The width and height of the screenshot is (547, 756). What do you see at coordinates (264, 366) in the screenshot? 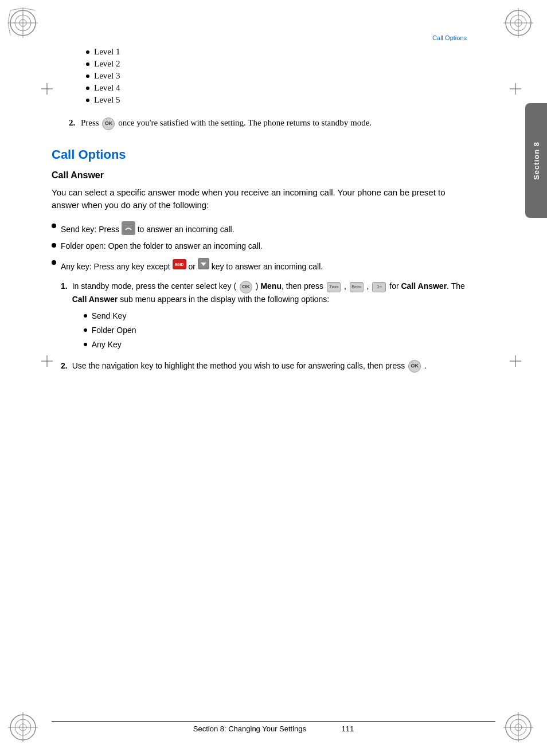
I see `step-2: 2. Use the navigation key to highlight t…` at bounding box center [264, 366].